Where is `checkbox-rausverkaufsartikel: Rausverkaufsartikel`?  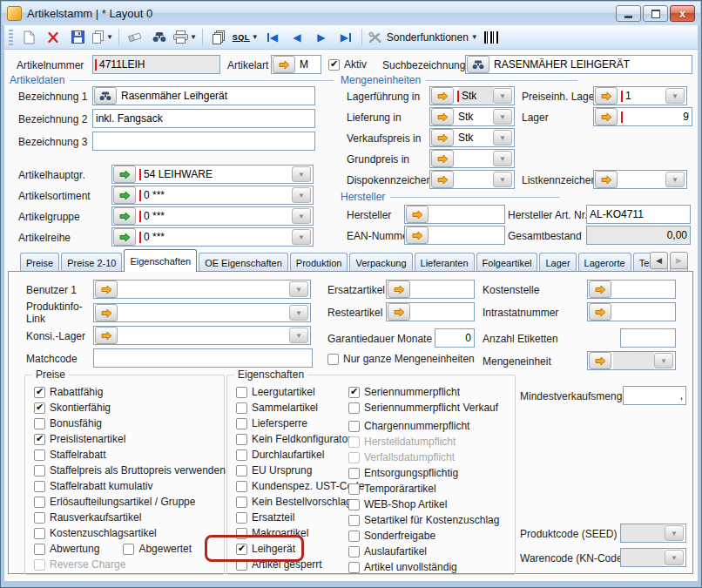
checkbox-rausverkaufsartikel: Rausverkaufsartikel is located at coordinates (87, 517).